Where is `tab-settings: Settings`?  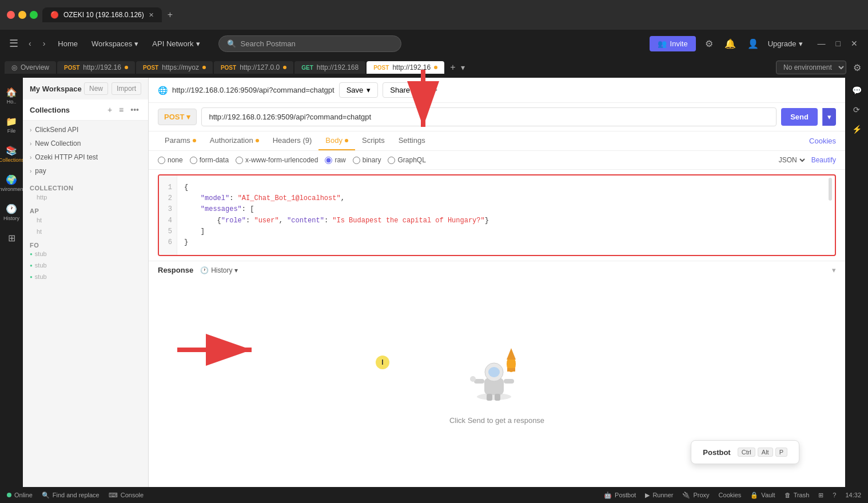 tab-settings: Settings is located at coordinates (412, 141).